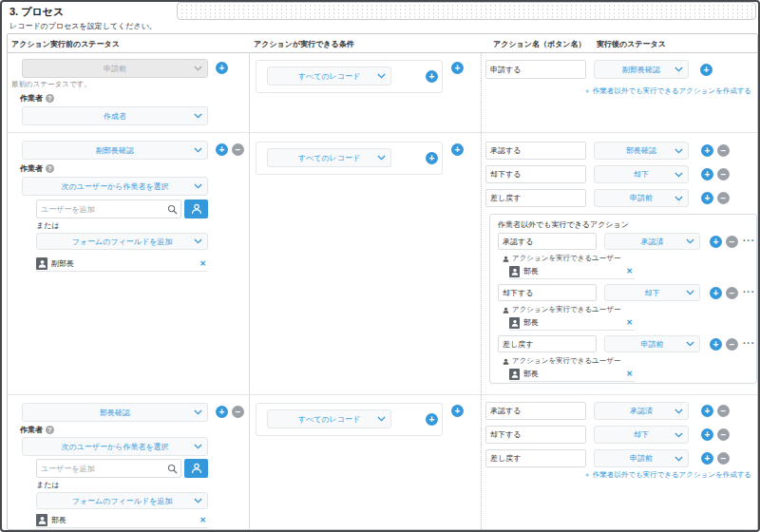  Describe the element at coordinates (466, 11) in the screenshot. I see `collapsed-panel` at that location.